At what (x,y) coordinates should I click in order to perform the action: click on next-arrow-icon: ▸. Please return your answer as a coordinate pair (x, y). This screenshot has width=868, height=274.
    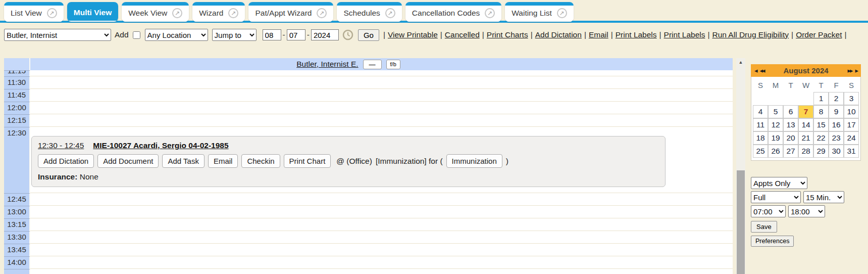
    Looking at the image, I should click on (856, 71).